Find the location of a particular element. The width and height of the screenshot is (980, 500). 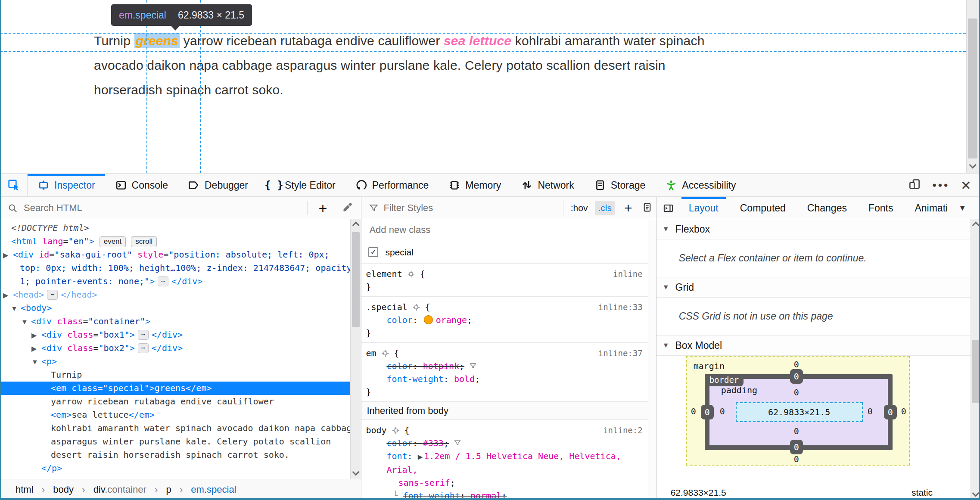

rule-location-link: inline is located at coordinates (628, 274).